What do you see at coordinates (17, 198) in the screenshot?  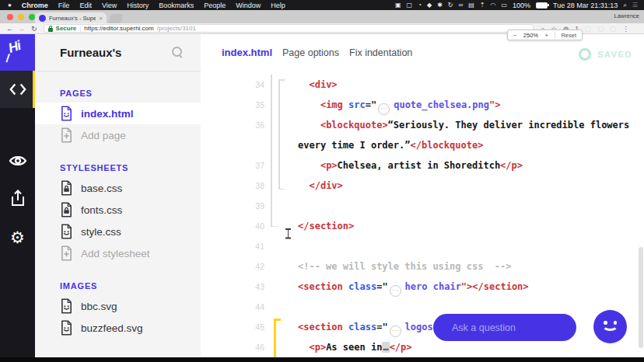 I see `share-button` at bounding box center [17, 198].